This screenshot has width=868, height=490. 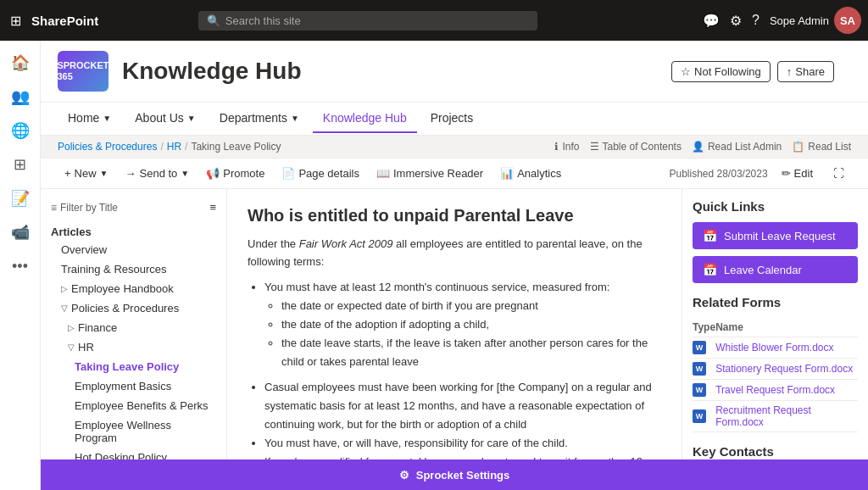 What do you see at coordinates (463, 287) in the screenshot?
I see `list-item: You must have at least 12 month's contin…` at bounding box center [463, 287].